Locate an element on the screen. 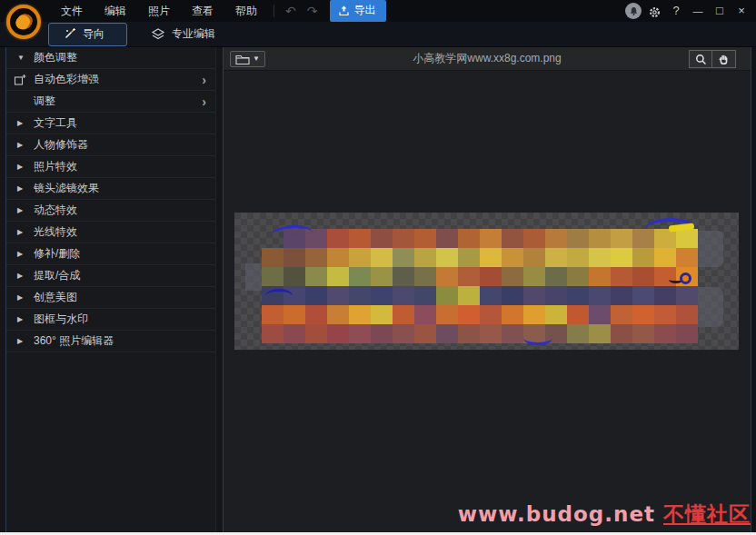  sidebar-item-label: 提取/合成 is located at coordinates (122, 276).